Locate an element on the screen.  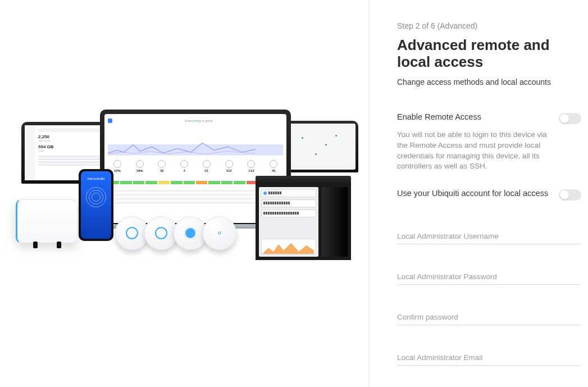
ubiquiti-account-toggle is located at coordinates (570, 195).